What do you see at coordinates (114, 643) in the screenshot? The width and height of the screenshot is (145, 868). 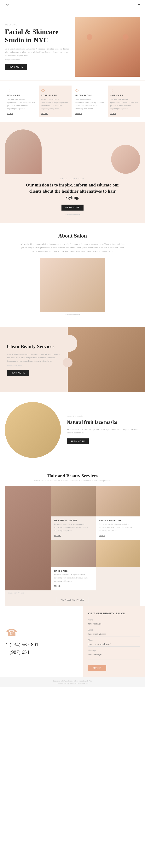 I see `form-field-phone: Phone` at bounding box center [114, 643].